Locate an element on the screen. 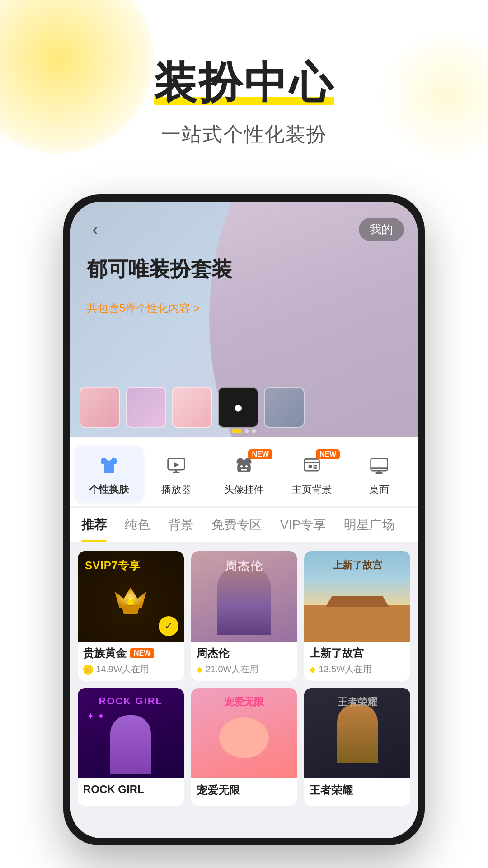 Image resolution: width=488 pixels, height=868 pixels. cat-label-avatar: 头像挂件 is located at coordinates (244, 490).